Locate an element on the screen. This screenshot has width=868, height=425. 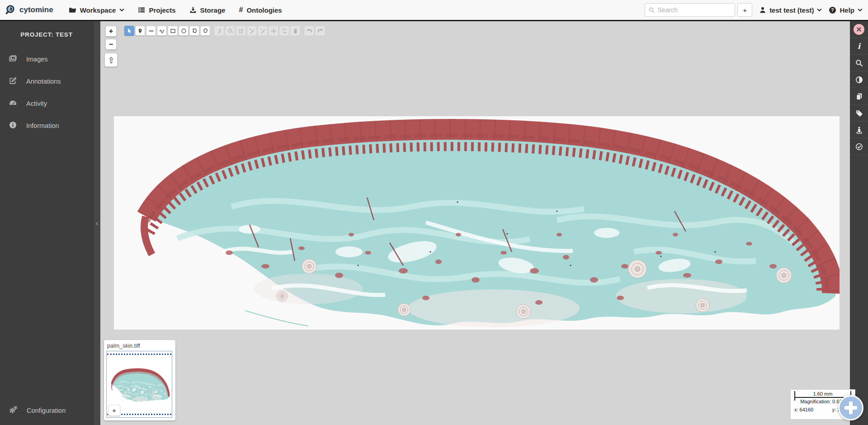
trash-icon is located at coordinates (296, 31).